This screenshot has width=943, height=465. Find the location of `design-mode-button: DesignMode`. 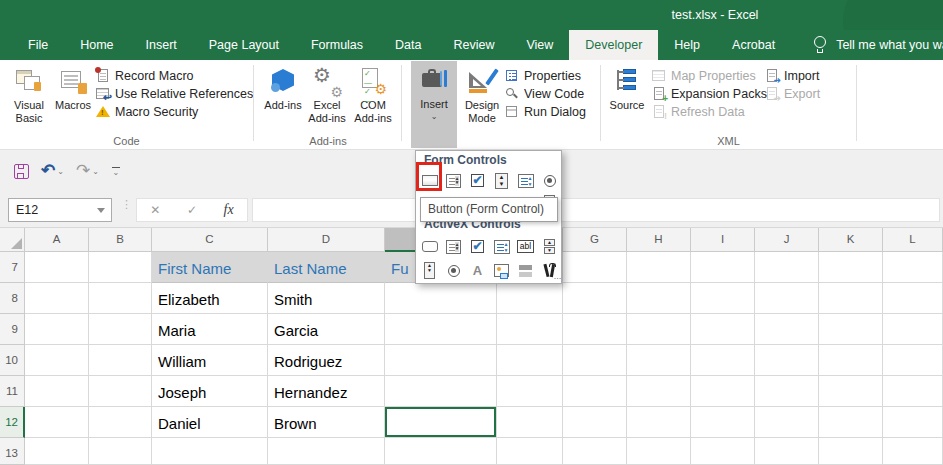

design-mode-button: DesignMode is located at coordinates (482, 93).